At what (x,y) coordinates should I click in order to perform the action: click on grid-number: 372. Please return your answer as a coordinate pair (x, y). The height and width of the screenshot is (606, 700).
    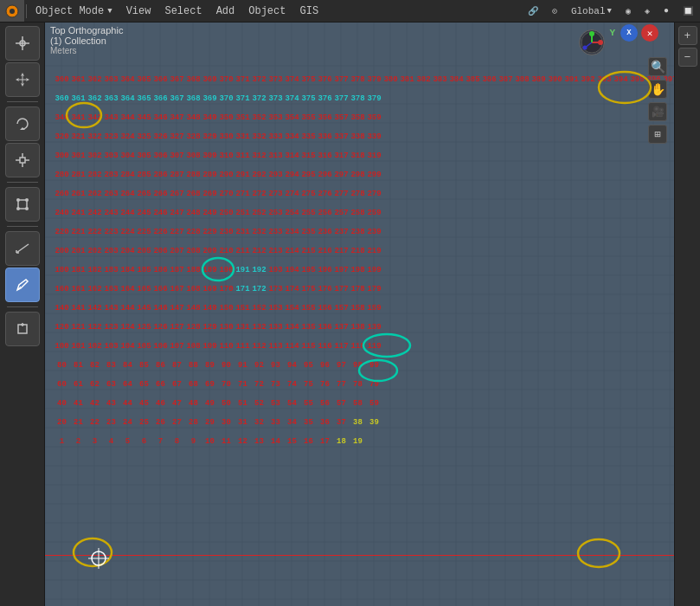
    Looking at the image, I should click on (260, 99).